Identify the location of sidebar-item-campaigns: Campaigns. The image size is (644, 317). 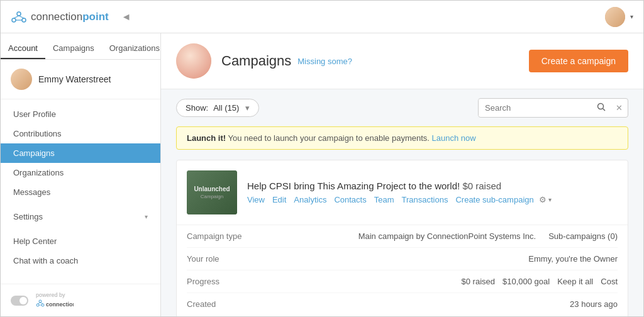
(80, 153).